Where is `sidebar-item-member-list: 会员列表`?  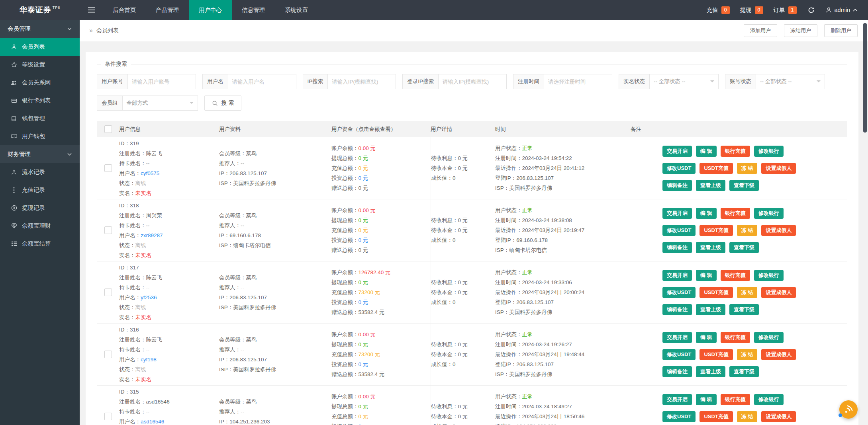
sidebar-item-member-list: 会员列表 is located at coordinates (40, 47).